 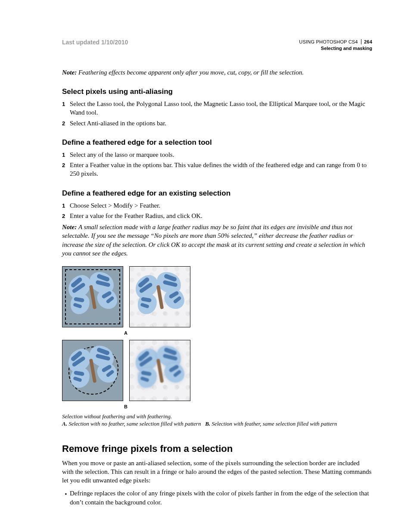 What do you see at coordinates (93, 297) in the screenshot?
I see `figure-a-selection` at bounding box center [93, 297].